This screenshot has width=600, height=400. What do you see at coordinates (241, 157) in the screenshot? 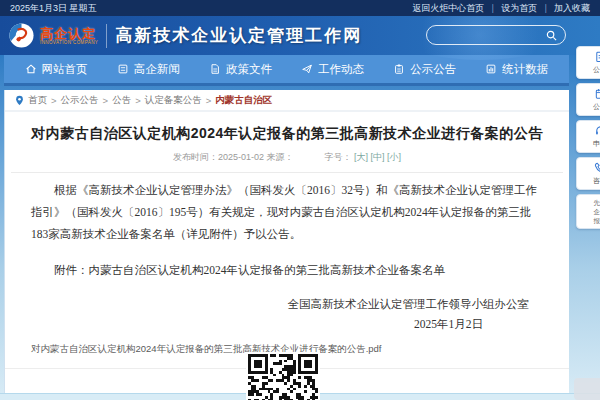
I see `publish-time-value: 2025-01-02` at bounding box center [241, 157].